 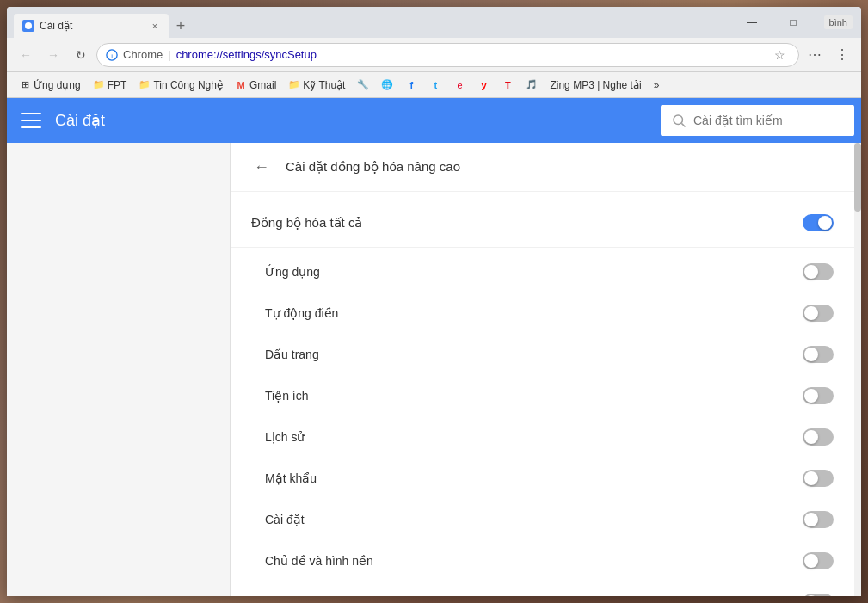 I want to click on bookmark-more: », so click(x=657, y=85).